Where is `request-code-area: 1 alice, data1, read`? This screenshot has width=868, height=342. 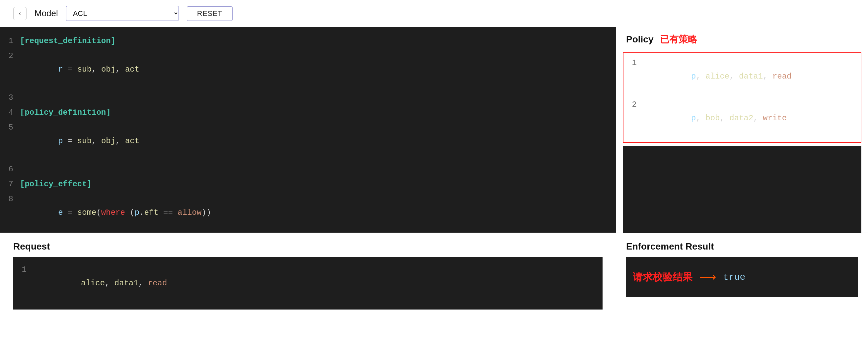
request-code-area: 1 alice, data1, read is located at coordinates (308, 283).